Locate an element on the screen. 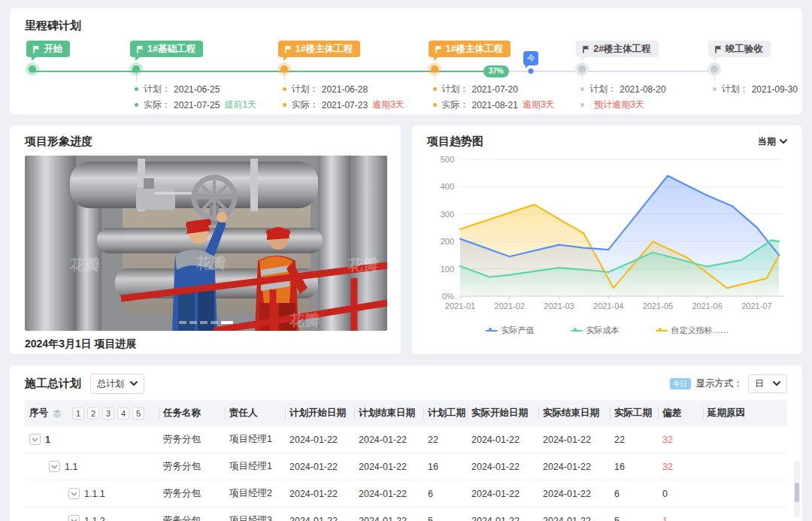 This screenshot has width=812, height=521. svg-text: 0% is located at coordinates (448, 296).